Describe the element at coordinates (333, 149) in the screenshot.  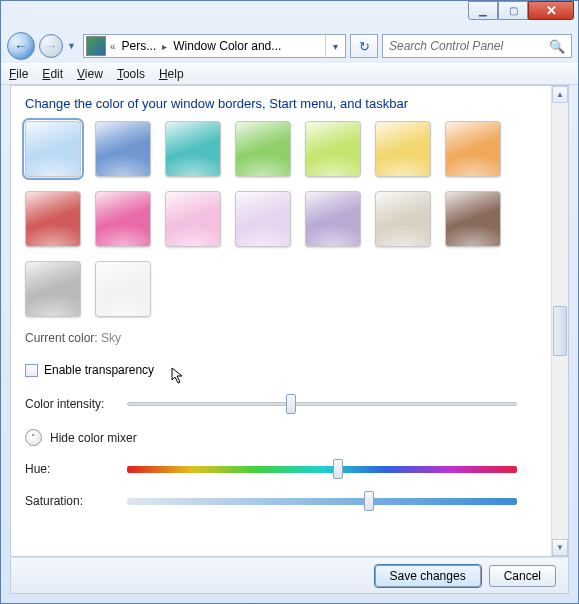
I see `swatch-lime` at that location.